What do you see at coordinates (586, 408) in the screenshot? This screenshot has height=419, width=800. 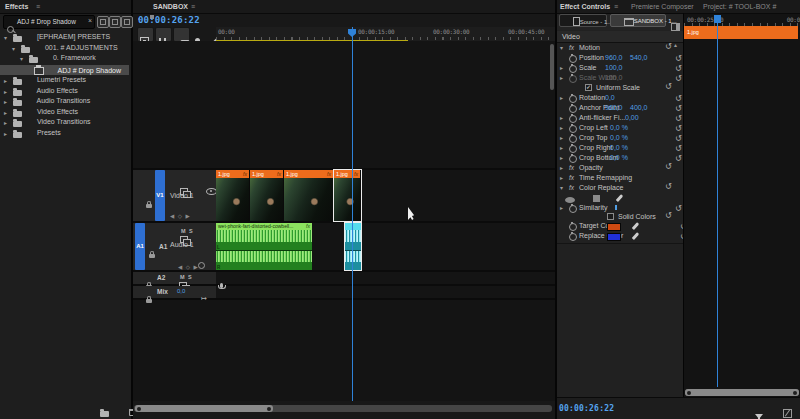 I see `ec-timecode: 00:00:26:22` at bounding box center [586, 408].